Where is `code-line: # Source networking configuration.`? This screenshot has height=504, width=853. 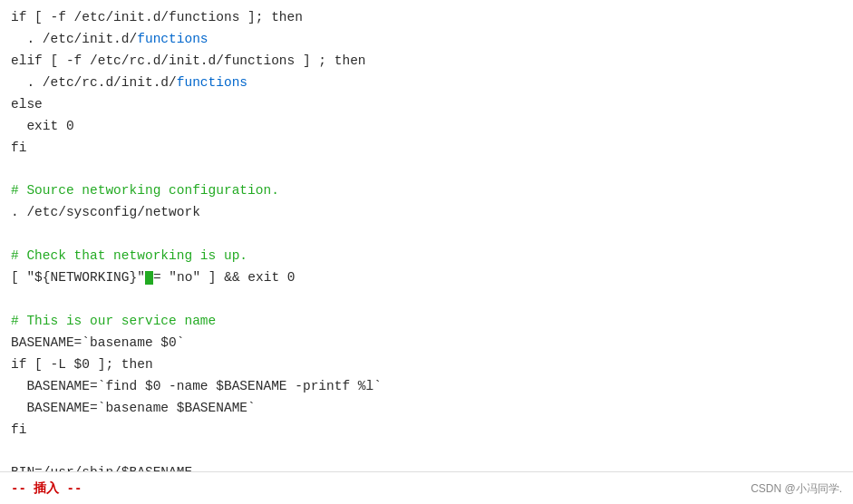 code-line: # Source networking configuration. is located at coordinates (426, 191).